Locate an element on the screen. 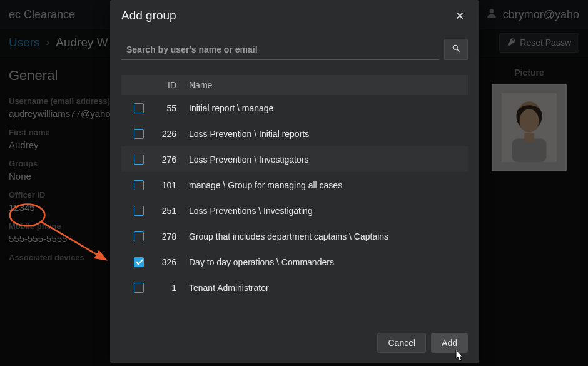  search-row is located at coordinates (295, 49).